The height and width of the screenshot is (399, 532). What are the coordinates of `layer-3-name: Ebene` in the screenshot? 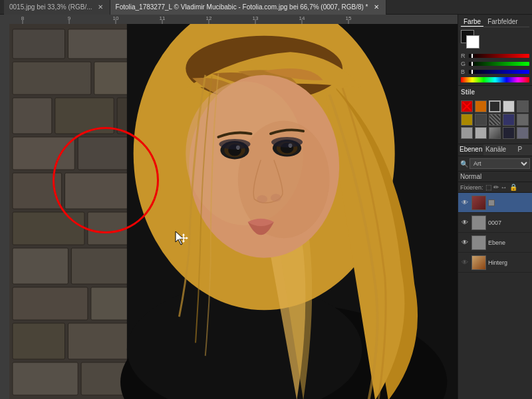 It's located at (497, 243).